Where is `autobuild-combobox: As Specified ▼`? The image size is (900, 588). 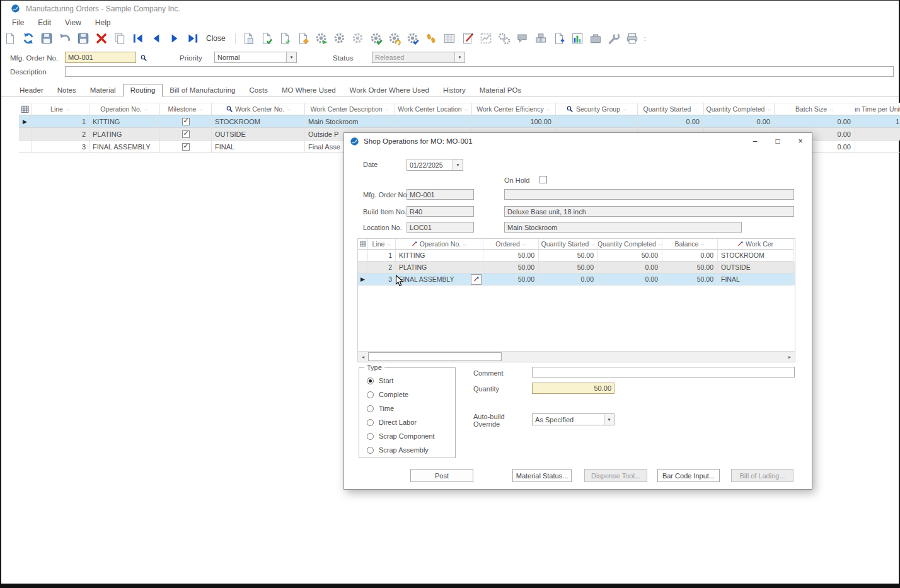 autobuild-combobox: As Specified ▼ is located at coordinates (574, 420).